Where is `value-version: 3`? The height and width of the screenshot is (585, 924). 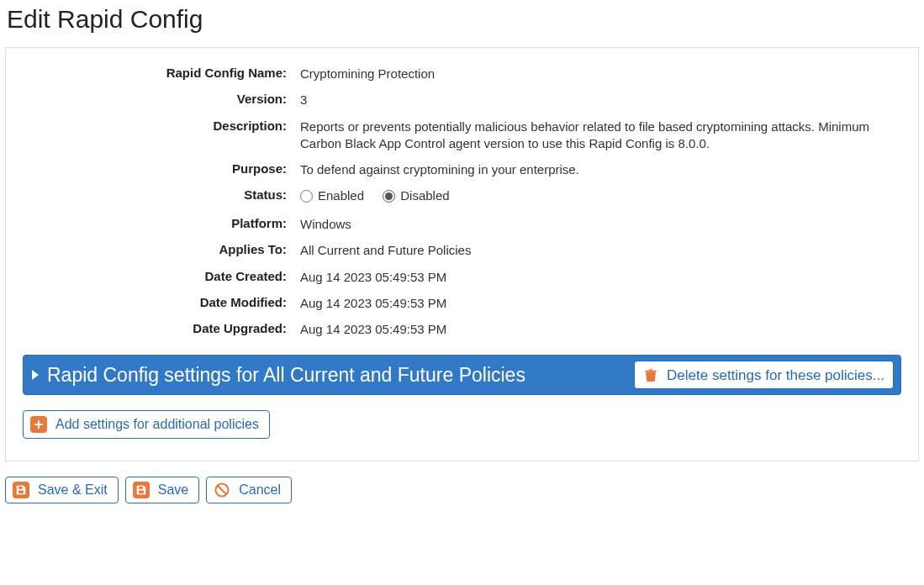
value-version: 3 is located at coordinates (600, 99).